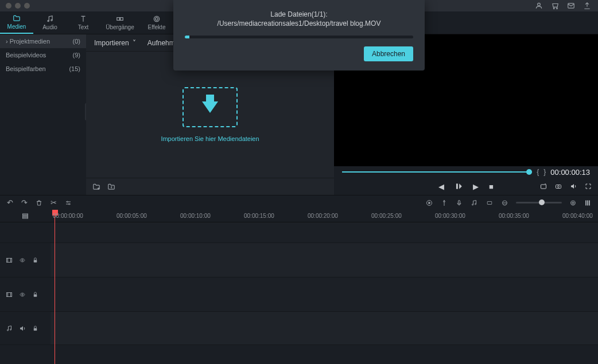 The height and width of the screenshot is (364, 598). Describe the element at coordinates (539, 203) in the screenshot. I see `zoom-slider` at that location.